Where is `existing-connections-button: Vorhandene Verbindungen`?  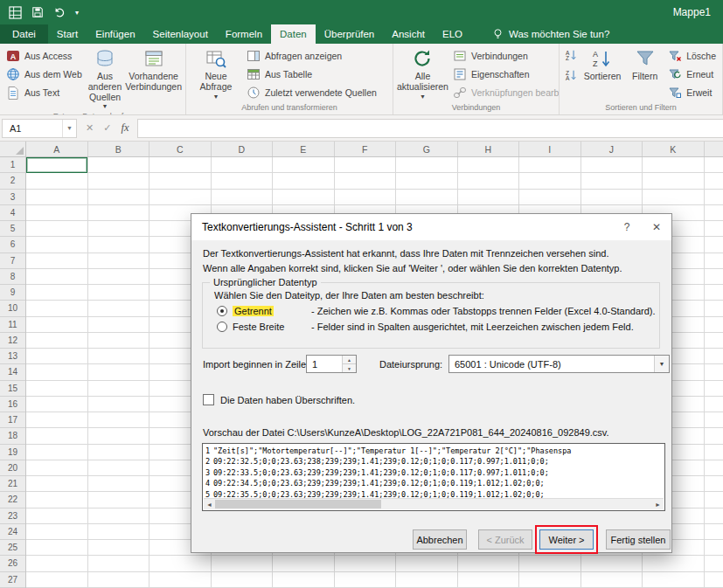 existing-connections-button: Vorhandene Verbindungen is located at coordinates (154, 70).